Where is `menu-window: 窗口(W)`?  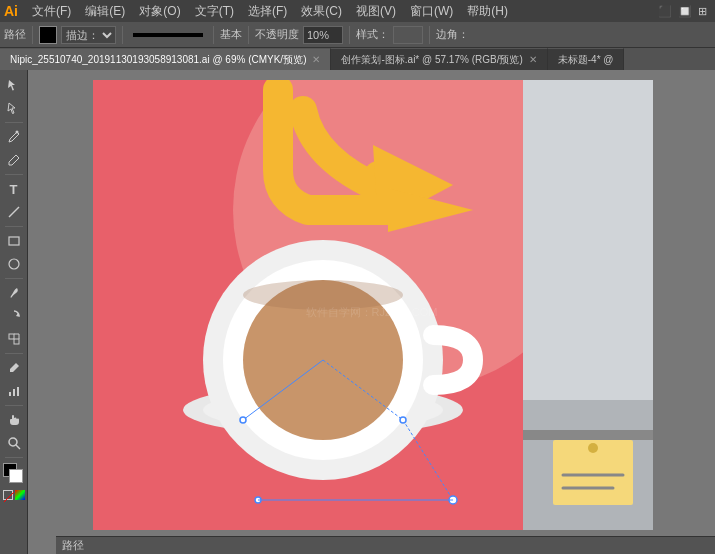
menu-window: 窗口(W) is located at coordinates (432, 12).